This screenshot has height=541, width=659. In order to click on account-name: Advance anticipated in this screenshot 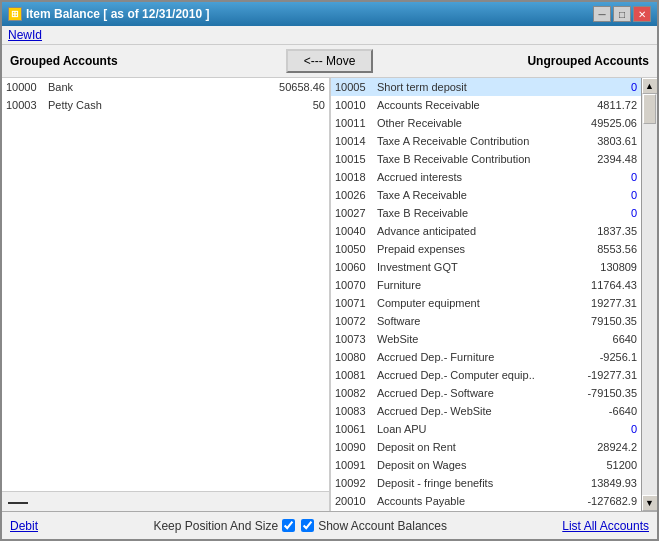, I will do `click(472, 231)`.